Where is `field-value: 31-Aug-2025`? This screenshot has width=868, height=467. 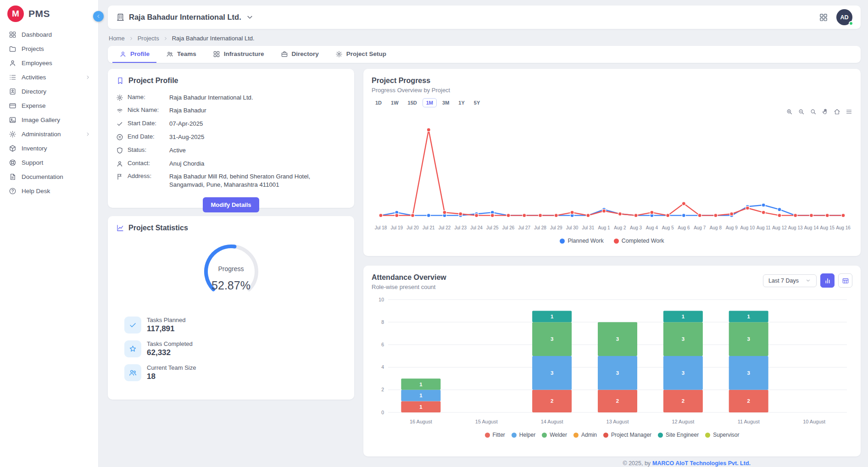 field-value: 31-Aug-2025 is located at coordinates (258, 137).